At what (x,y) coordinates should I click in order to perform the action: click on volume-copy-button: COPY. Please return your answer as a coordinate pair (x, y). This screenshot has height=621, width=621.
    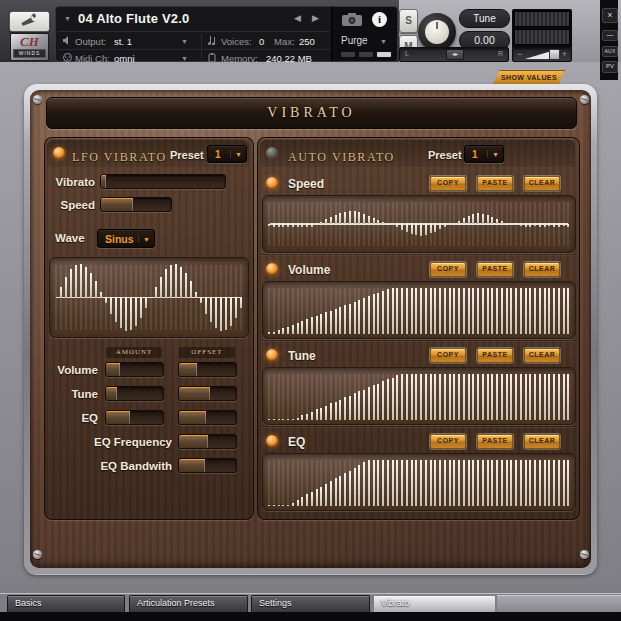
    Looking at the image, I should click on (448, 270).